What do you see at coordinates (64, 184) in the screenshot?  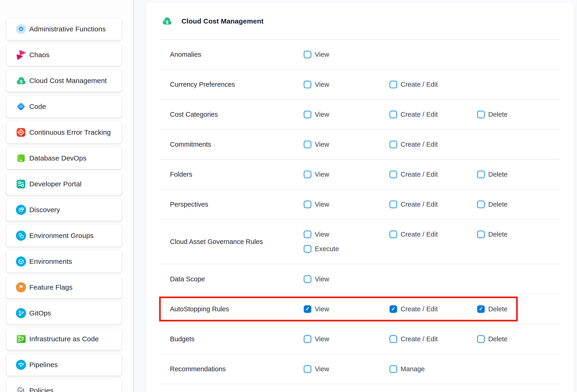 I see `sidebar-item-developer-portal: Developer Portal` at bounding box center [64, 184].